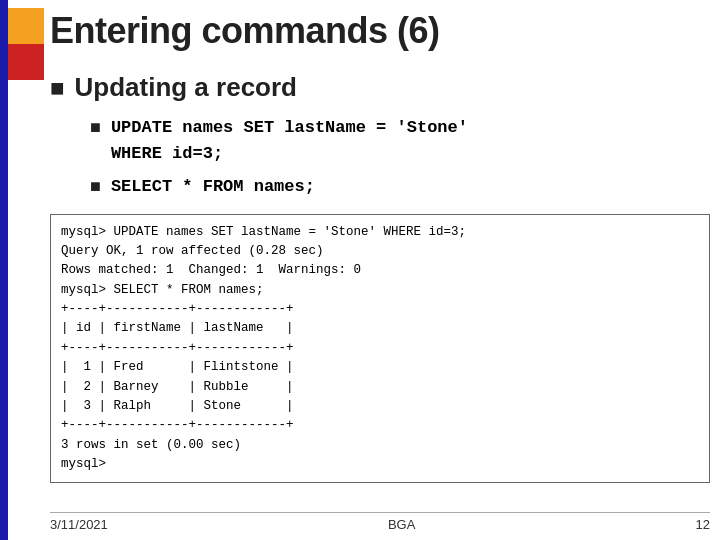 The image size is (720, 540). Describe the element at coordinates (402, 524) in the screenshot. I see `footer-center: BGA` at that location.